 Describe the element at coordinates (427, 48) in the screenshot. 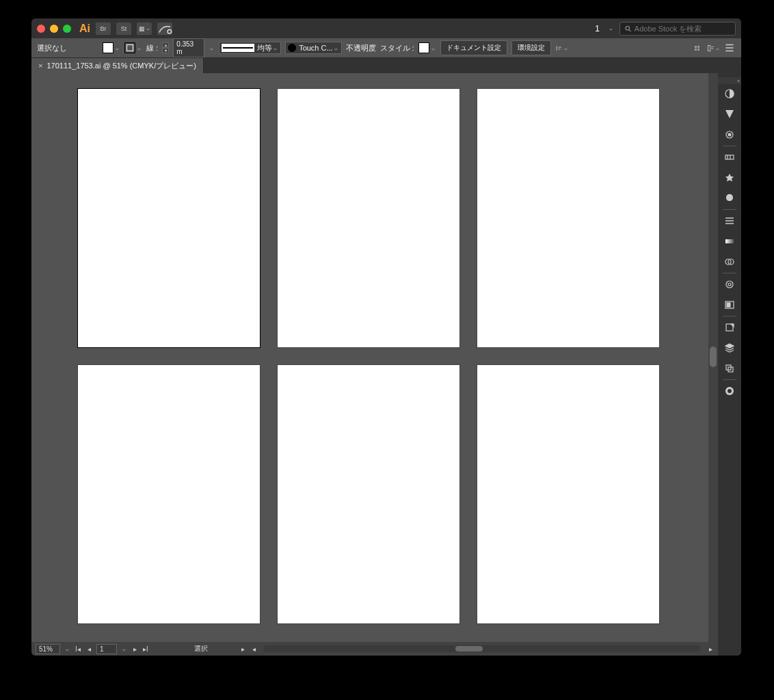

I see `style-swatch: ⌵` at that location.